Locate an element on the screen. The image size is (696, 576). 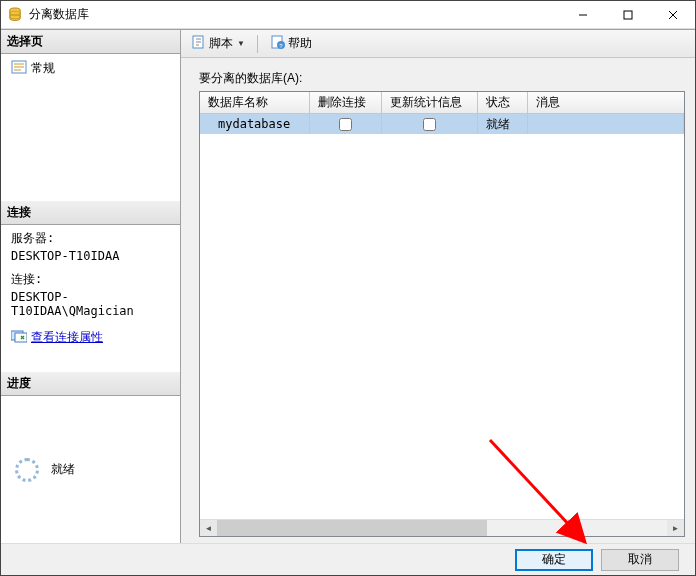
column-header-drop: 删除连接 is located at coordinates (346, 102).